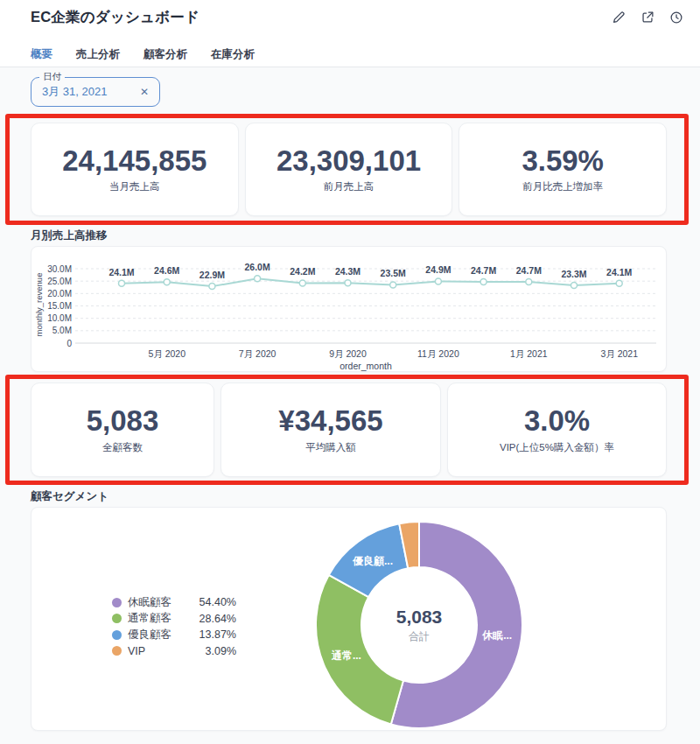 Image resolution: width=700 pixels, height=744 pixels. I want to click on kpi-value: 24,145,855, so click(135, 161).